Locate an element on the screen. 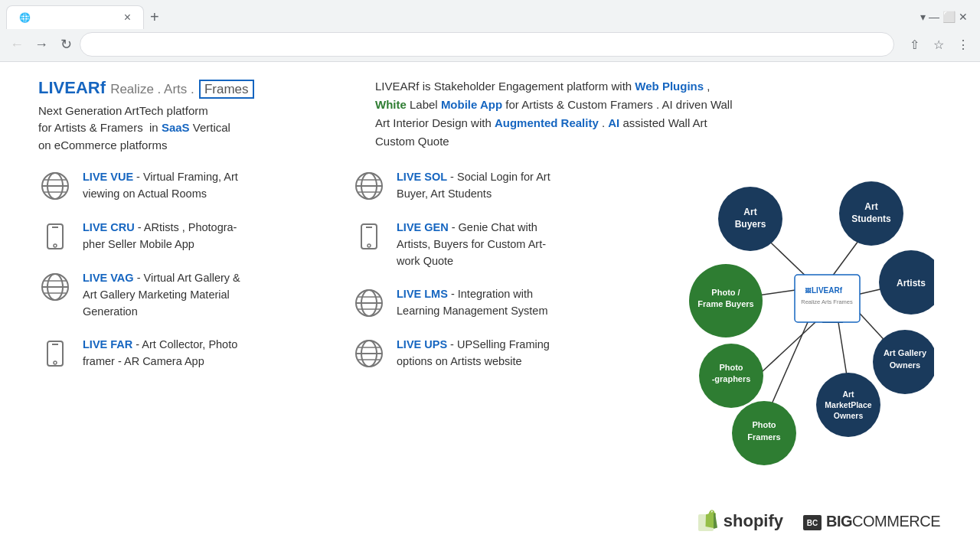 The height and width of the screenshot is (551, 980). svg-text: MarketPlace is located at coordinates (848, 405).